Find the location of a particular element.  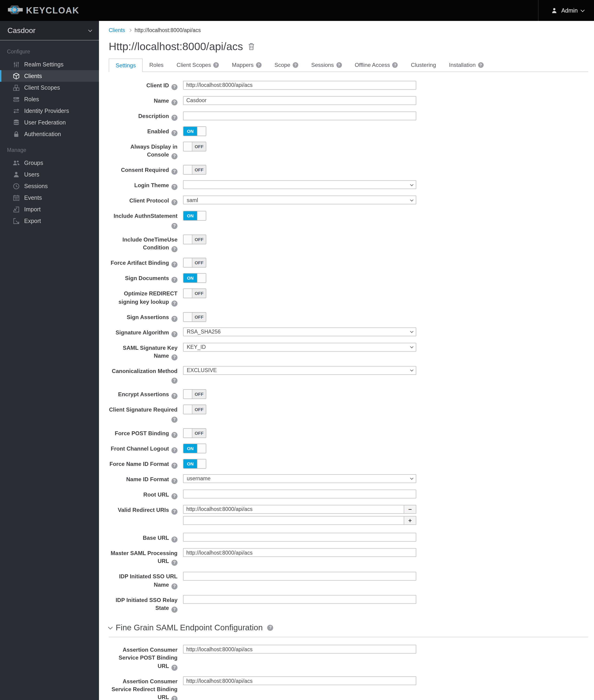

sidebar-item-clients: Clients is located at coordinates (50, 76).